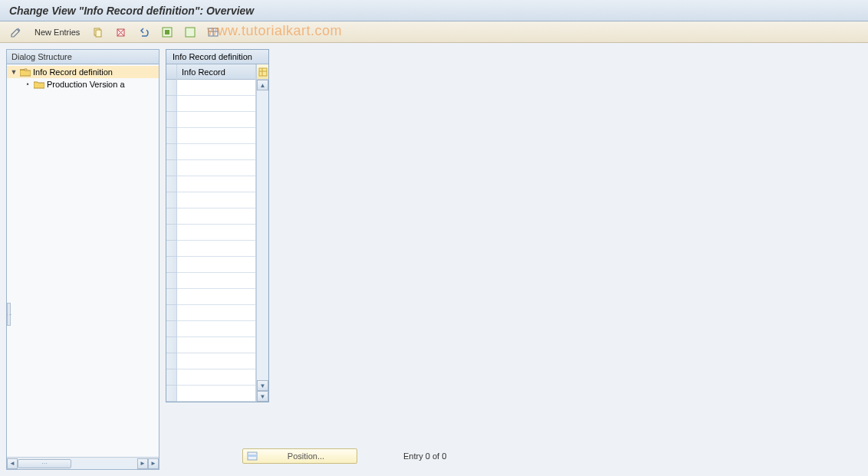 This screenshot has height=476, width=868. I want to click on deselect-all-button, so click(190, 32).